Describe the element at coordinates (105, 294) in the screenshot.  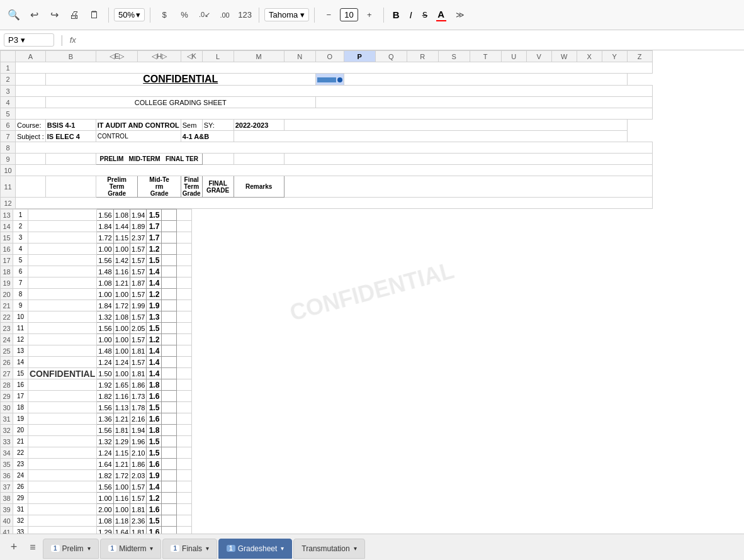
I see `prelim-20: 1.00` at that location.